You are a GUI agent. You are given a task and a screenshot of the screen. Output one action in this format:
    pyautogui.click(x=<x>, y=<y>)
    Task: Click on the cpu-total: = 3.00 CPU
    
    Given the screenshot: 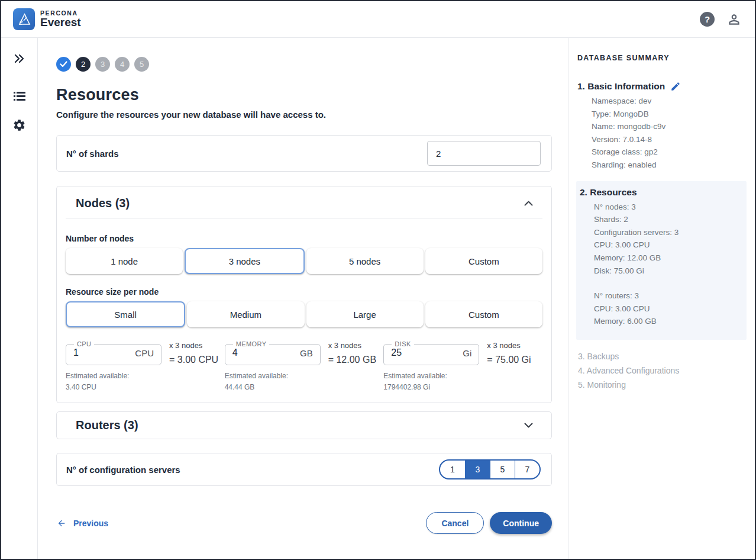 What is the action you would take?
    pyautogui.click(x=194, y=360)
    